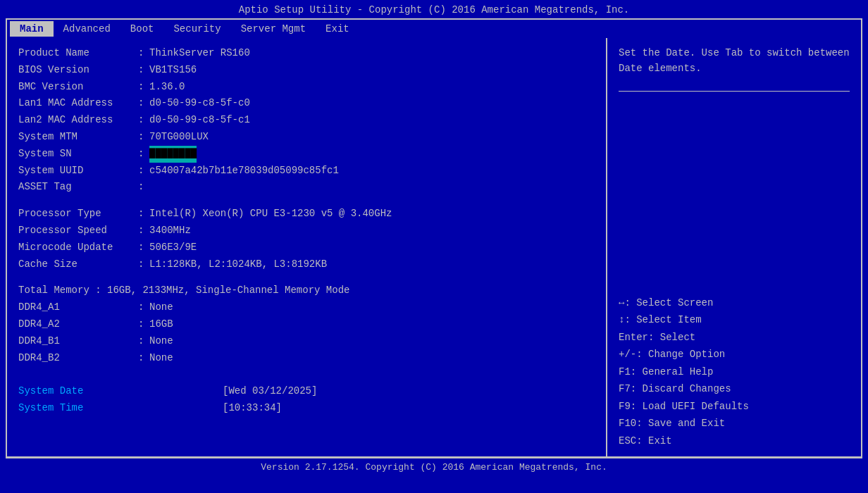 The image size is (868, 493). Describe the element at coordinates (306, 231) in the screenshot. I see `info-row: Processor Speed : 3400MHz` at that location.